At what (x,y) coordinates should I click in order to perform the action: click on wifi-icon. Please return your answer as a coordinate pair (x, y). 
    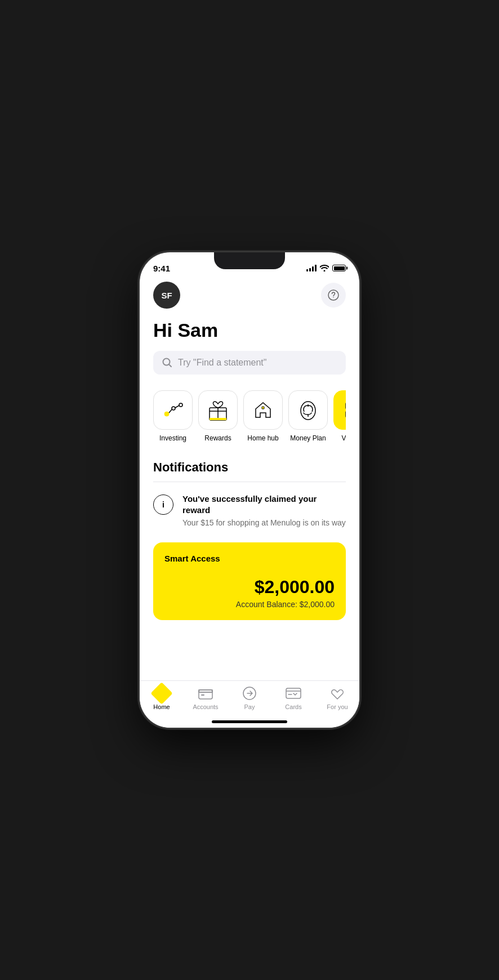
    Looking at the image, I should click on (324, 268).